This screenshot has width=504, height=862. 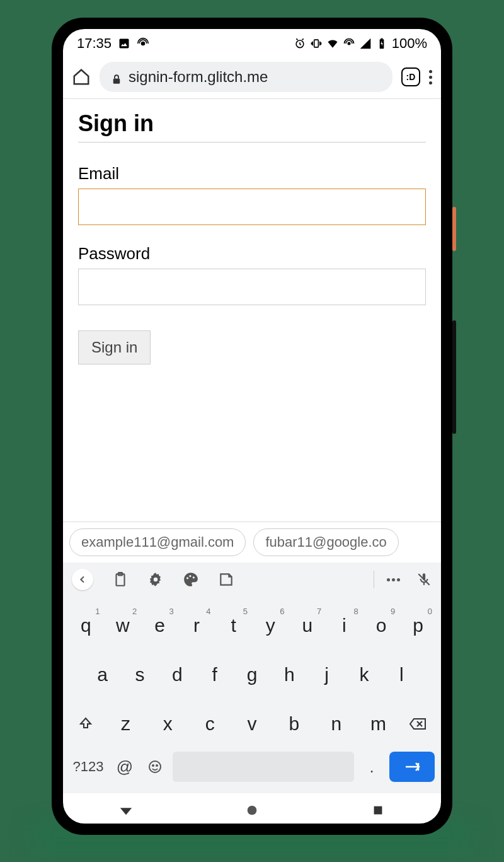 What do you see at coordinates (252, 808) in the screenshot?
I see `system-nav-bar` at bounding box center [252, 808].